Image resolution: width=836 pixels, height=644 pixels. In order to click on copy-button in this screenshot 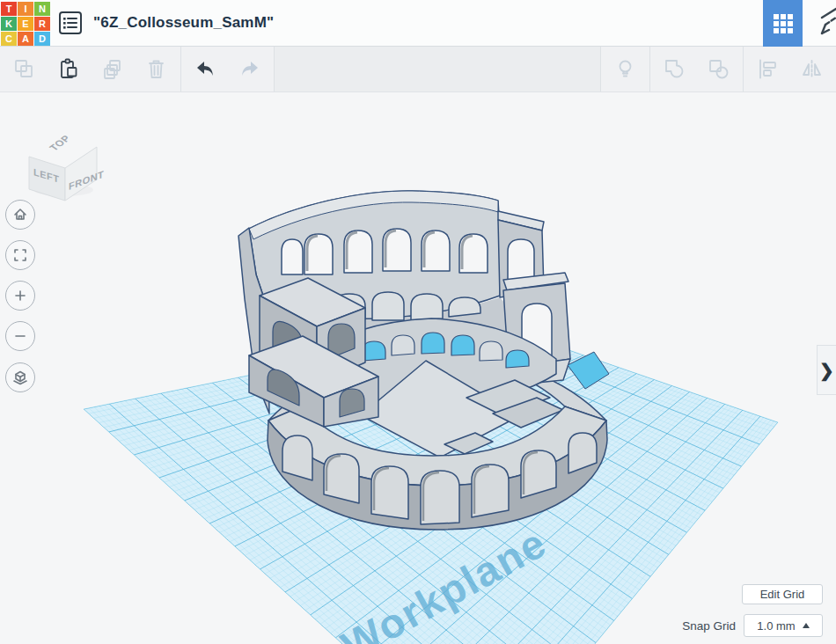, I will do `click(25, 69)`.